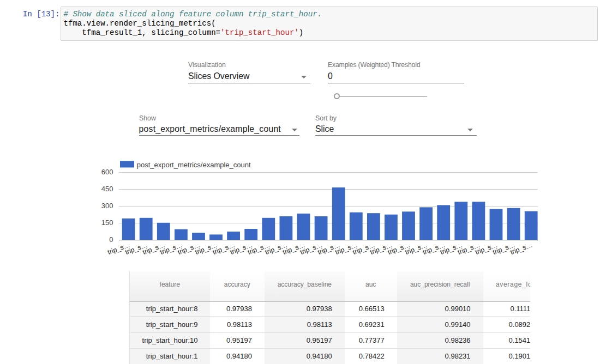 The height and width of the screenshot is (364, 606). I want to click on svg-text: 150, so click(107, 222).